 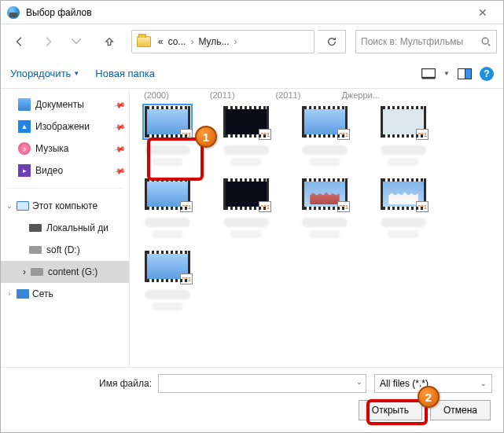 I want to click on window-title: Выбор файлов, so click(x=59, y=13).